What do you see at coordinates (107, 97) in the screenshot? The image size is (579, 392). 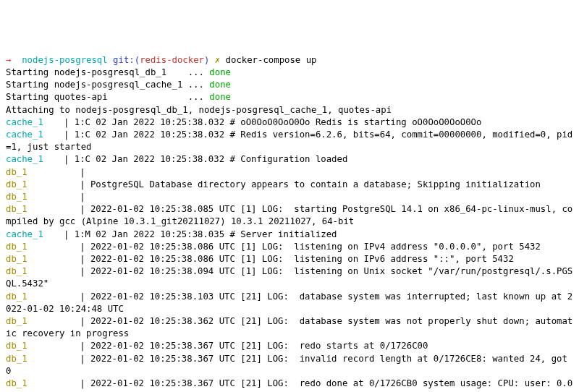 I see `log-text: Starting quotes-api ...` at bounding box center [107, 97].